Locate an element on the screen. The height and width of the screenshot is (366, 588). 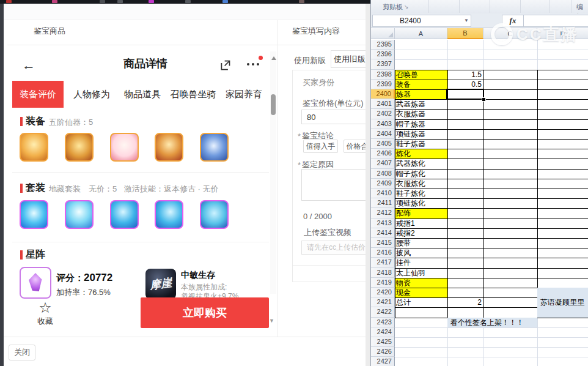
icon-blue-orb is located at coordinates (125, 214).